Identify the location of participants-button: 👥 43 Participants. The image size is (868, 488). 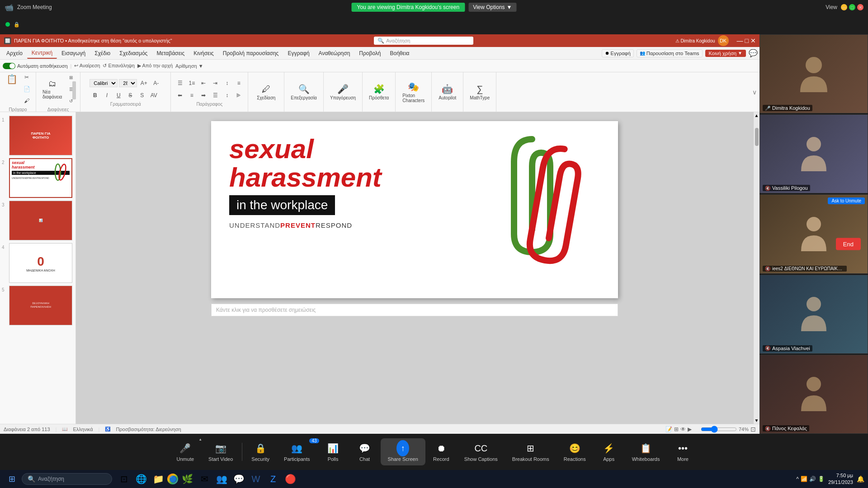
(297, 452).